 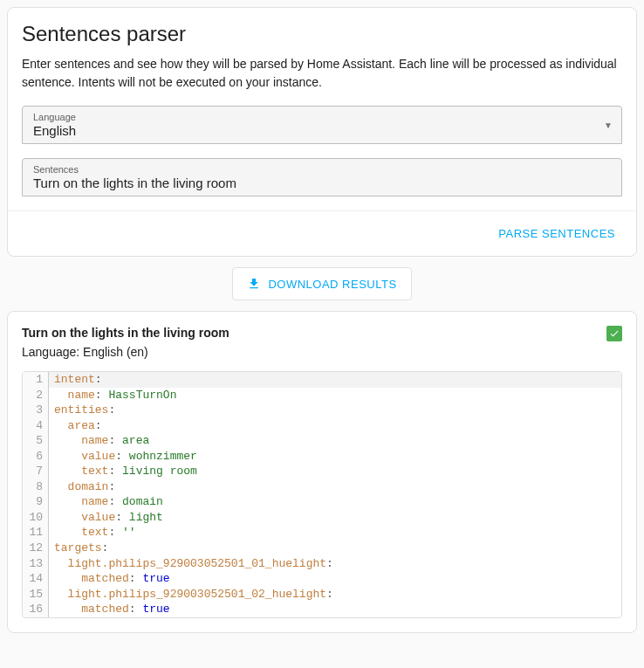 I want to click on result-title: Turn on the lights in the living room, so click(x=126, y=333).